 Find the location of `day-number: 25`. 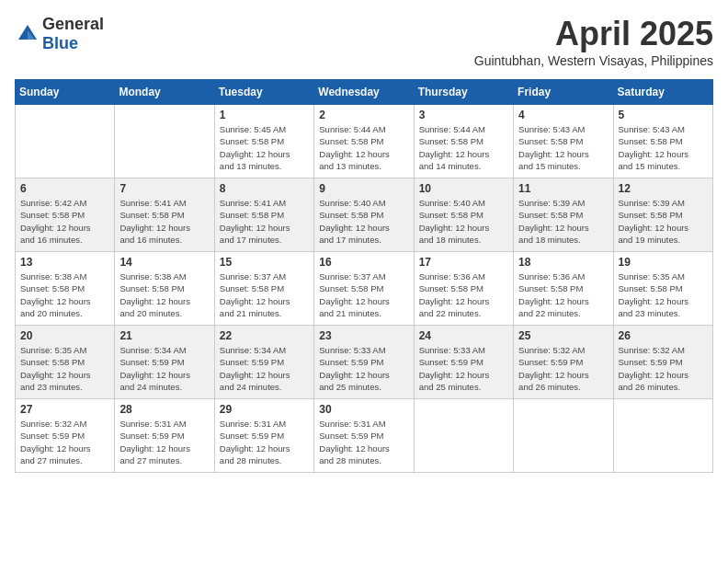

day-number: 25 is located at coordinates (563, 336).